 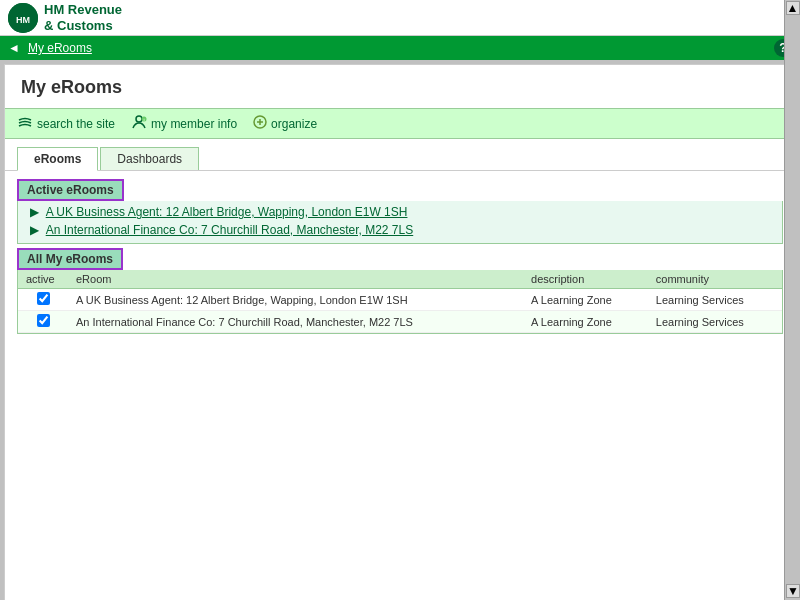 I want to click on organize-icon, so click(x=260, y=124).